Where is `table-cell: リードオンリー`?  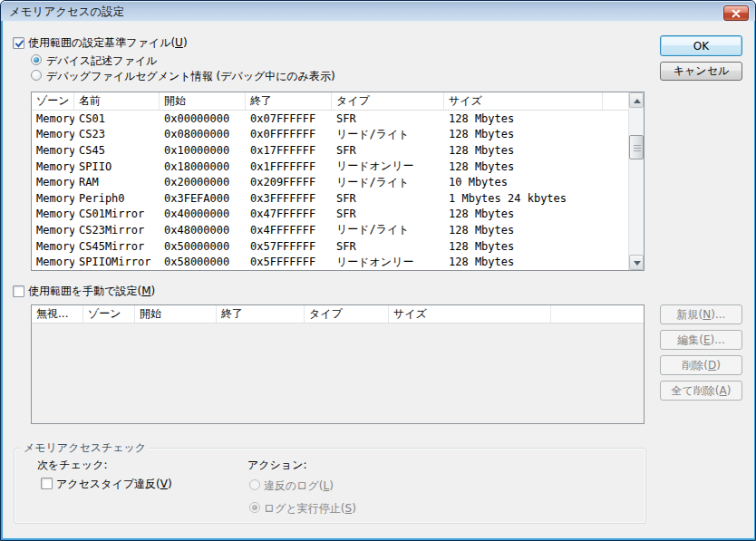 table-cell: リードオンリー is located at coordinates (388, 167).